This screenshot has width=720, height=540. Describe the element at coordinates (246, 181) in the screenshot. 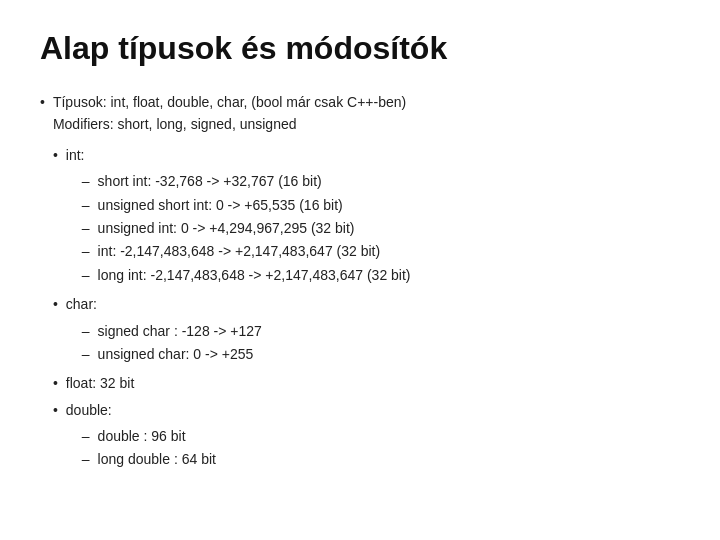

I see `int-item-0: – short int: -32,768 -> +32,767 (16 bit)` at that location.